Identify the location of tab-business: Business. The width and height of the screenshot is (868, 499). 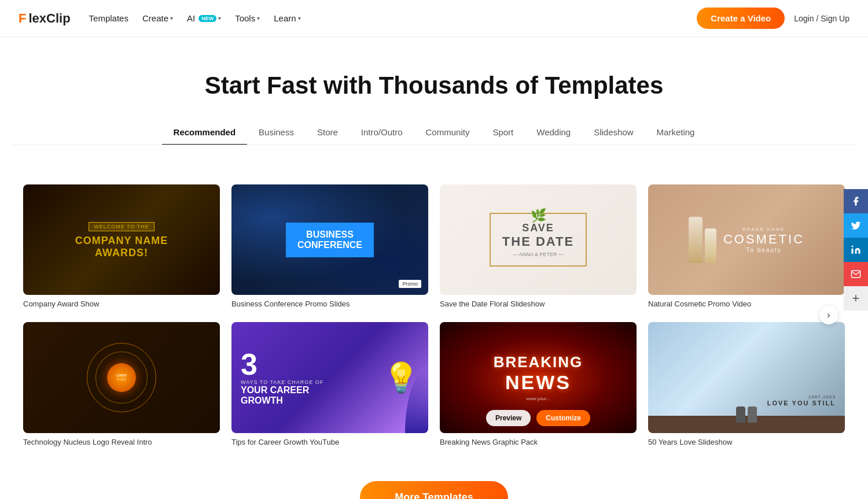
(277, 133).